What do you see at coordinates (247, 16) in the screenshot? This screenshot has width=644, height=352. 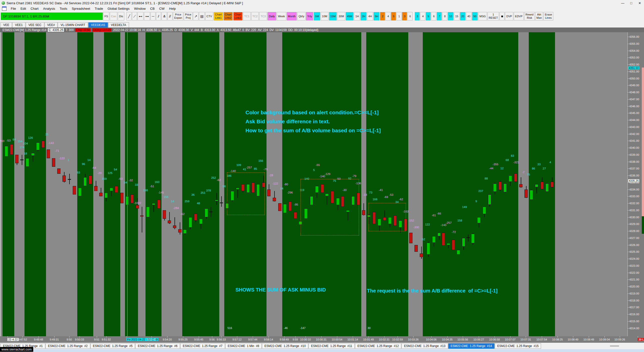 I see `tc1-button: TC1` at bounding box center [247, 16].